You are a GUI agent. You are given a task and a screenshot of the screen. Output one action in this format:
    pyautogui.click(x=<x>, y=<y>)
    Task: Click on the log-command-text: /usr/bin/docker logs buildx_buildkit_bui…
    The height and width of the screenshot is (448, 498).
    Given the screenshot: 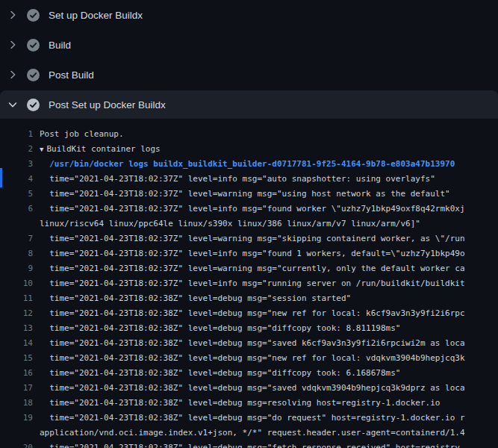 What is the action you would take?
    pyautogui.click(x=247, y=164)
    